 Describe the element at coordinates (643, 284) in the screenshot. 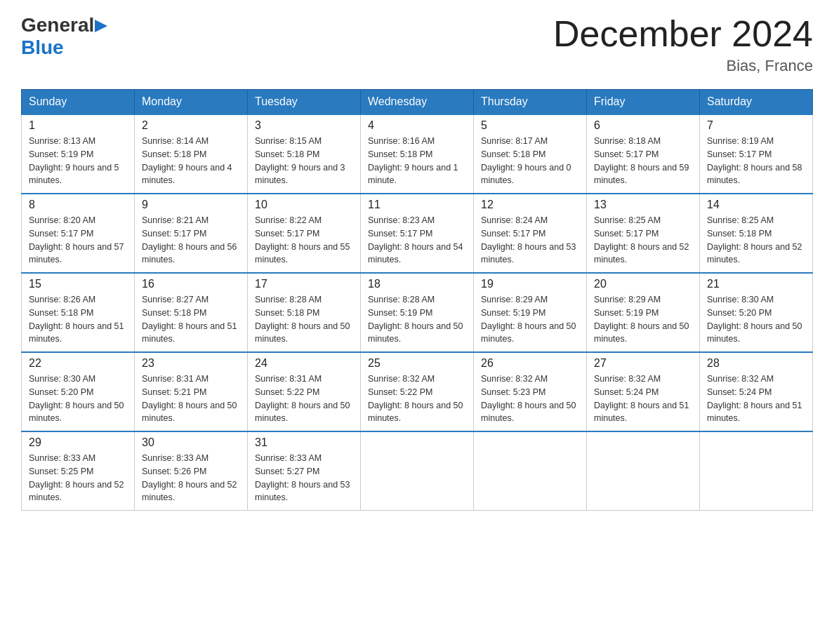

I see `day-number: 20` at that location.